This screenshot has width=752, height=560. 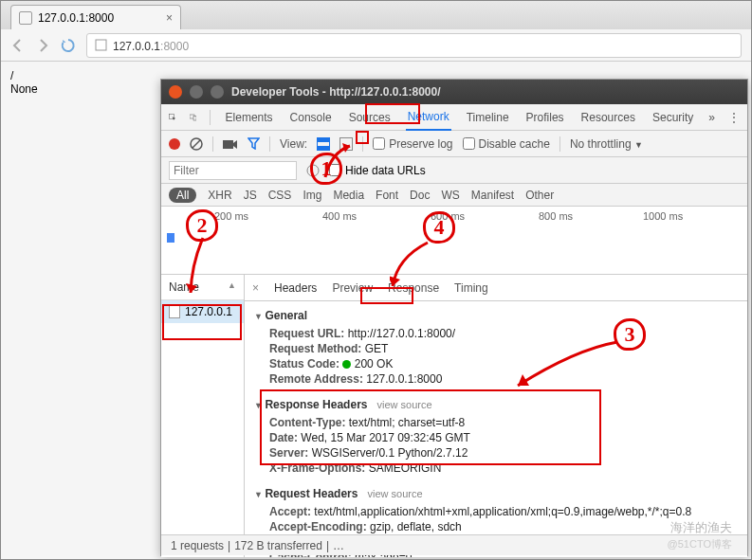 I want to click on network-toolbar: View: Preserve log Disable cache No thro…, so click(x=454, y=144).